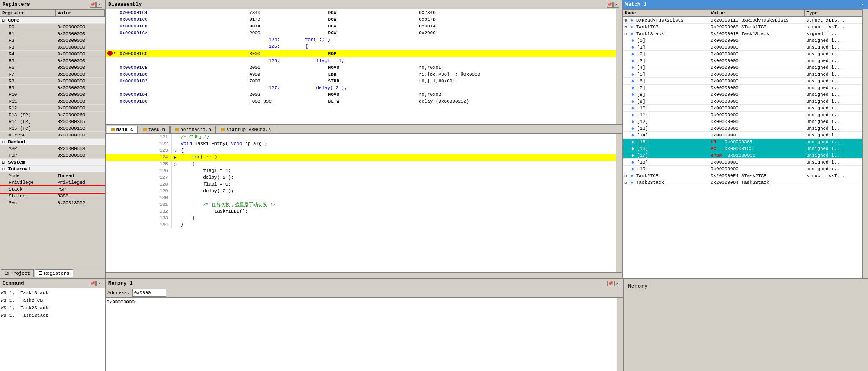 Image resolution: width=868 pixels, height=371 pixels. I want to click on tab-registers: ☰ Registers, so click(54, 273).